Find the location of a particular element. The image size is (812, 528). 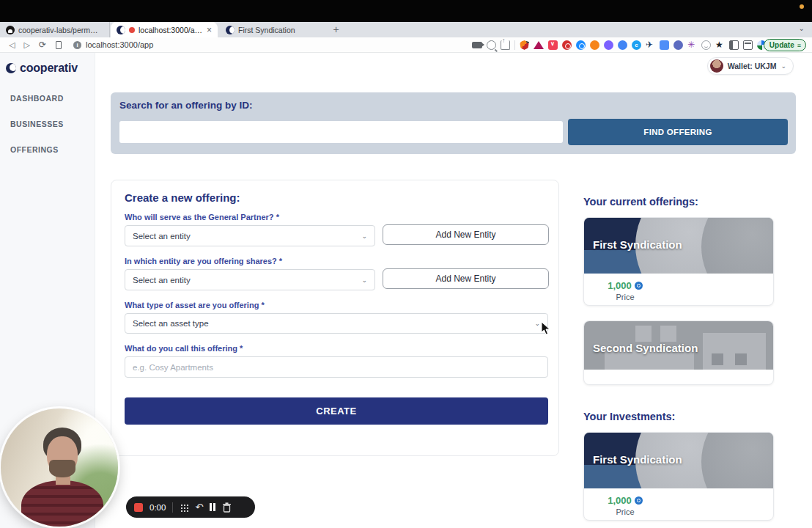

extension-icons-row: c ✈ ✳ ★ is located at coordinates (619, 45).